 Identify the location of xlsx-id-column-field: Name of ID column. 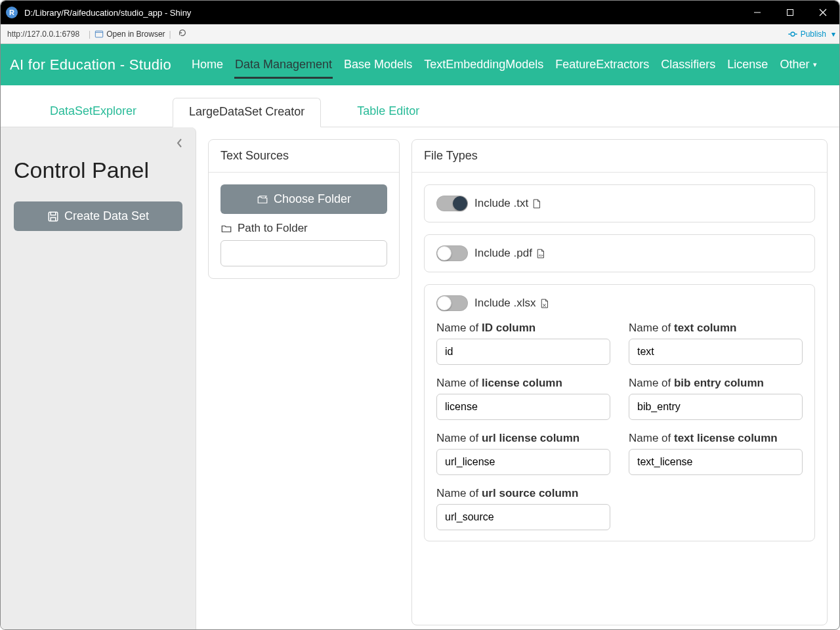
(524, 343).